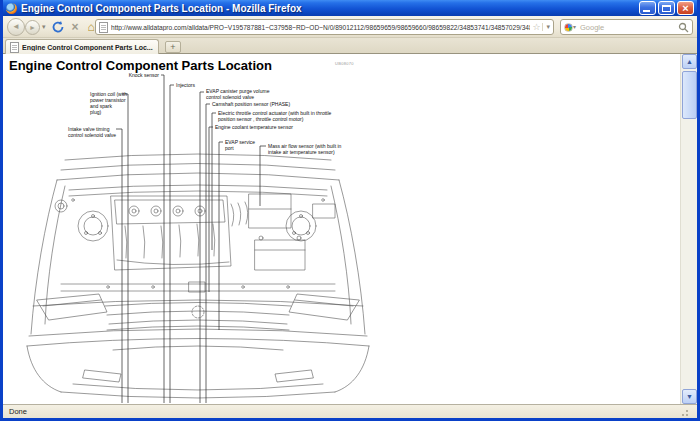 The image size is (700, 421). Describe the element at coordinates (230, 97) in the screenshot. I see `label-evap-canister-purge-2: control solenoid valve` at that location.